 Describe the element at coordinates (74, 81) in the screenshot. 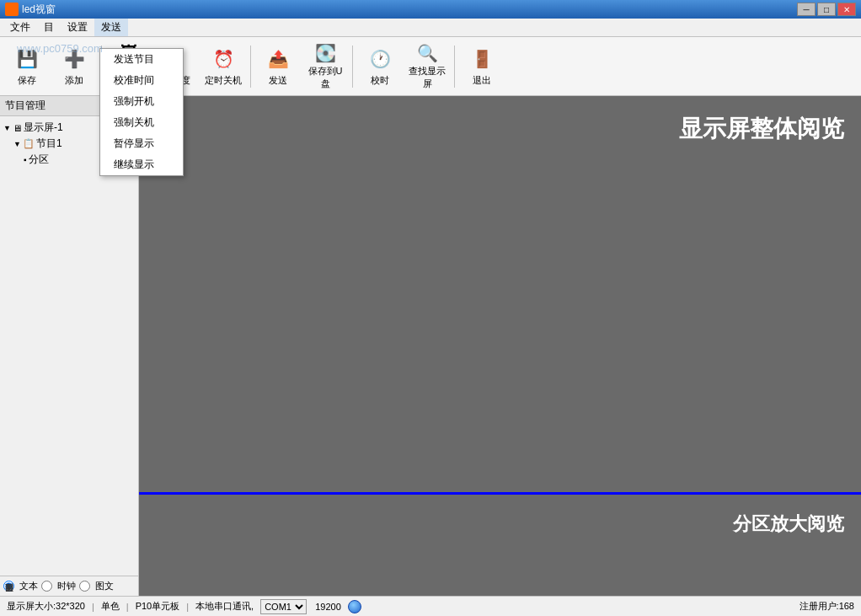

I see `add-label: 添加` at that location.